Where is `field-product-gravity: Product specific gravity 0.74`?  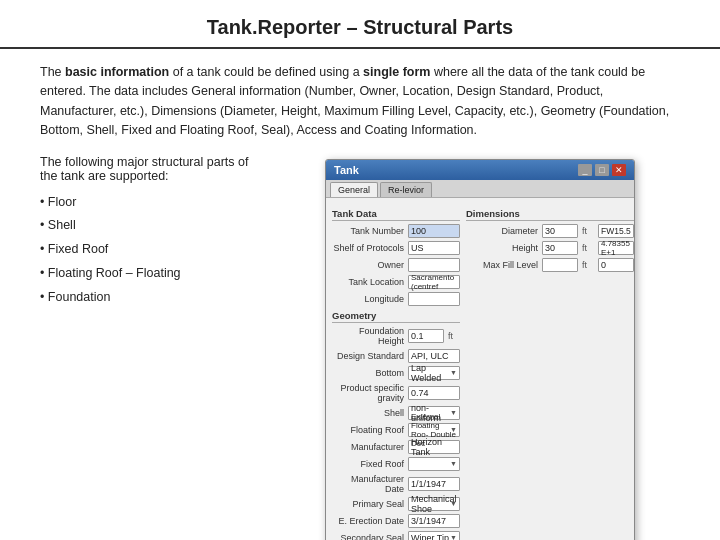 field-product-gravity: Product specific gravity 0.74 is located at coordinates (396, 393).